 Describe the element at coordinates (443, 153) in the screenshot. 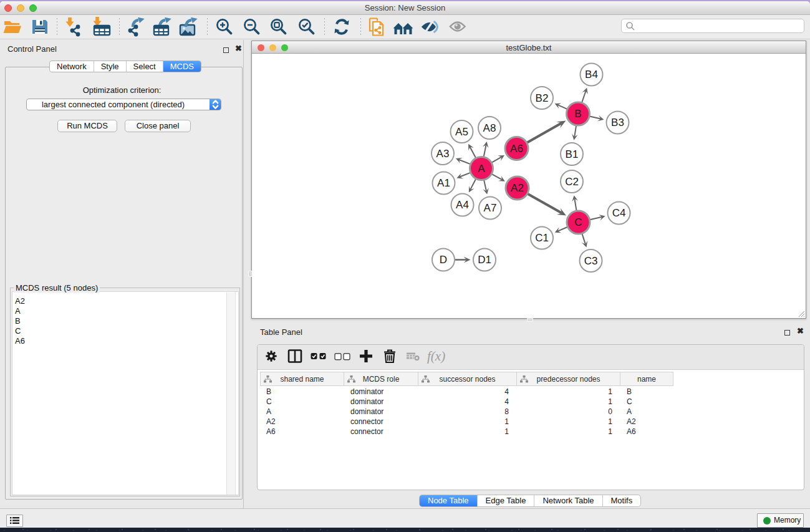

I see `svg-text: A3` at that location.